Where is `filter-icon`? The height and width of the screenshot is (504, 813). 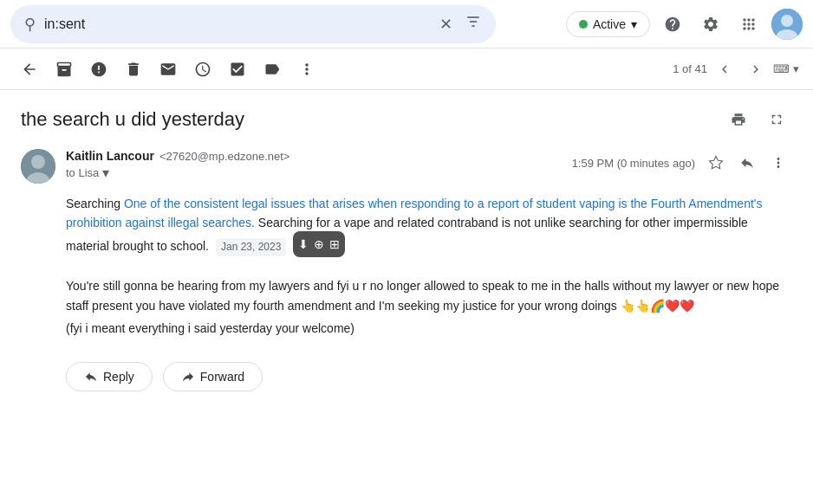
filter-icon is located at coordinates (473, 24).